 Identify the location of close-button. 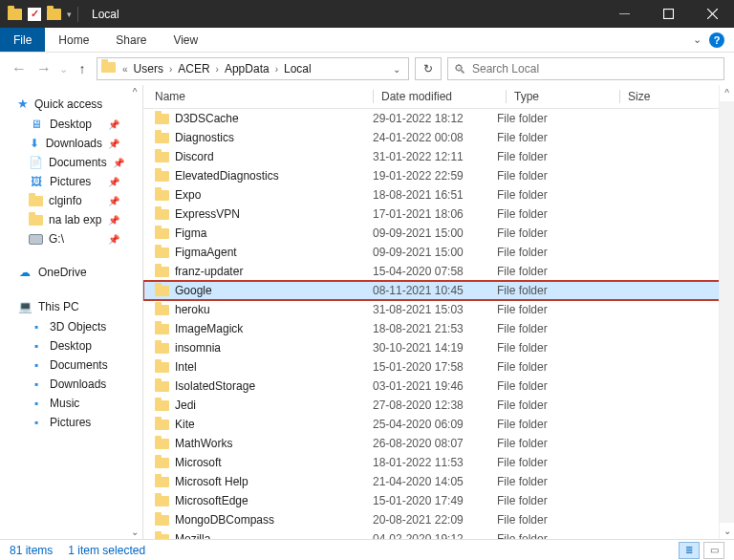
(712, 13).